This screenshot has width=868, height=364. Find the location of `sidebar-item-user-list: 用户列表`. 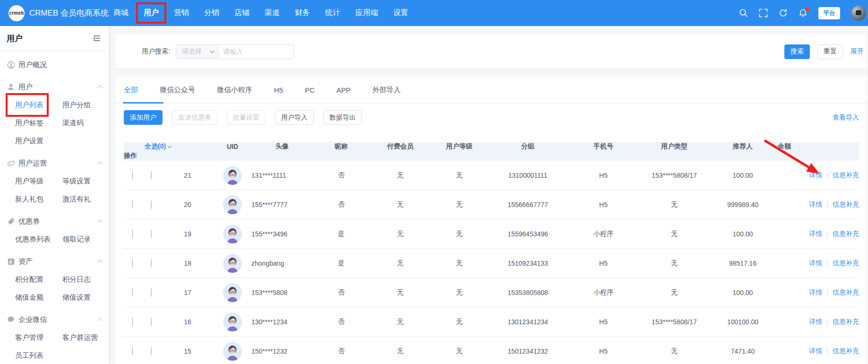

sidebar-item-user-list: 用户列表 is located at coordinates (39, 105).